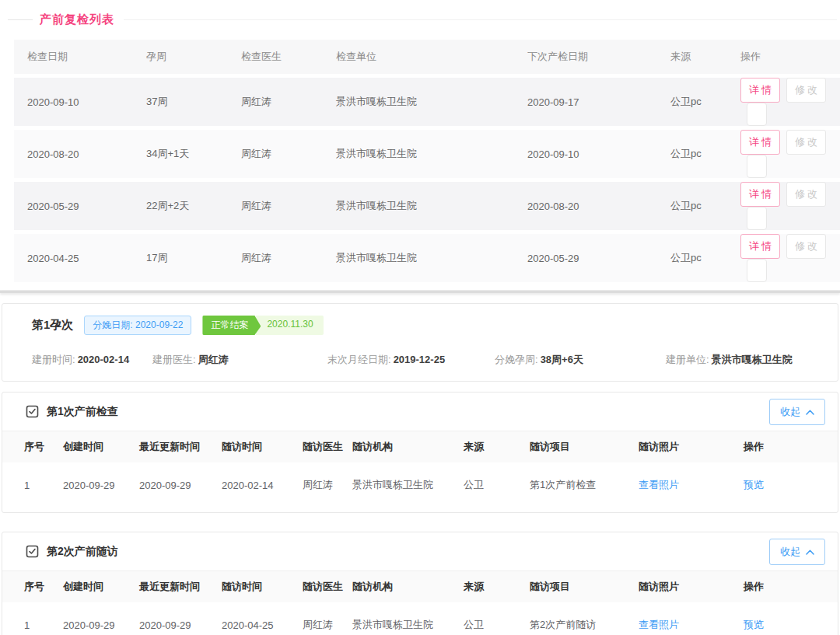 The image size is (840, 635). What do you see at coordinates (194, 206) in the screenshot?
I see `table-cell: 22周+2天` at bounding box center [194, 206].